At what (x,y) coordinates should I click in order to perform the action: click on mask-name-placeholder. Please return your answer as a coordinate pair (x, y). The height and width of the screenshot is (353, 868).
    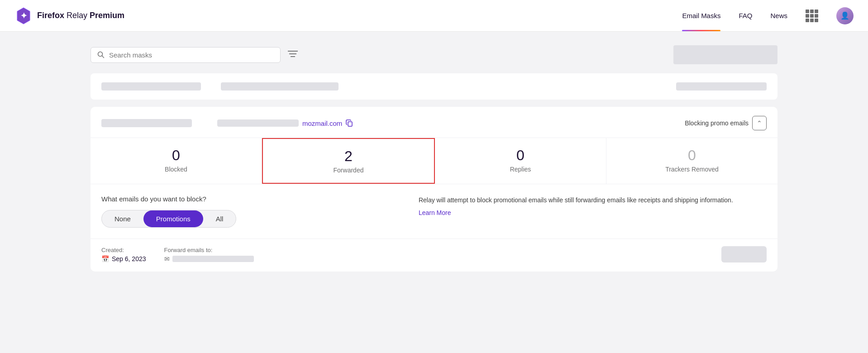
    Looking at the image, I should click on (147, 123).